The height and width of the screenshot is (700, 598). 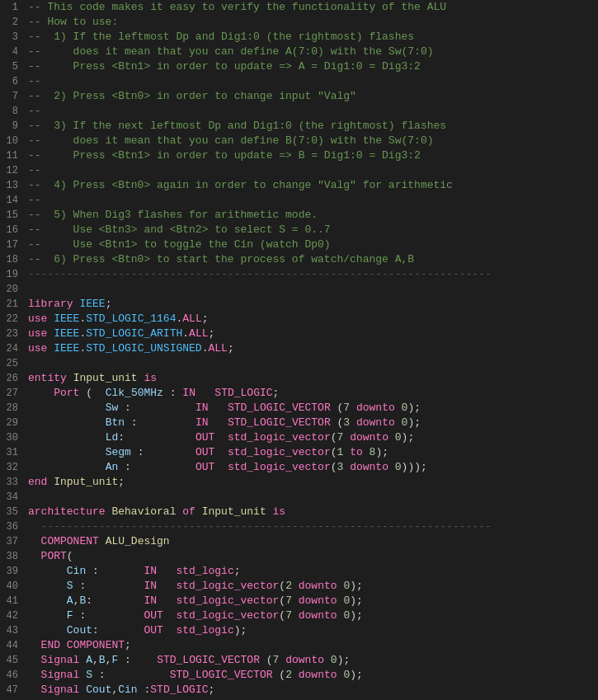 What do you see at coordinates (12, 96) in the screenshot?
I see `line-number: 7` at bounding box center [12, 96].